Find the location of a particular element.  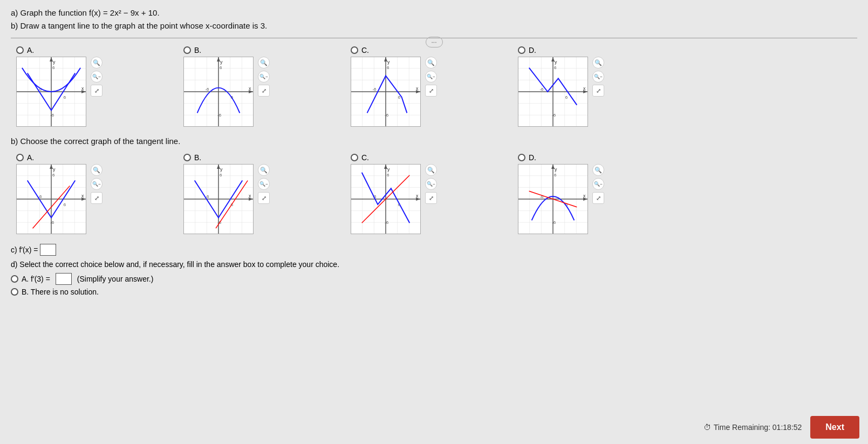

pb-graph-d-svg: y x -6 6 6 -6 is located at coordinates (553, 199).